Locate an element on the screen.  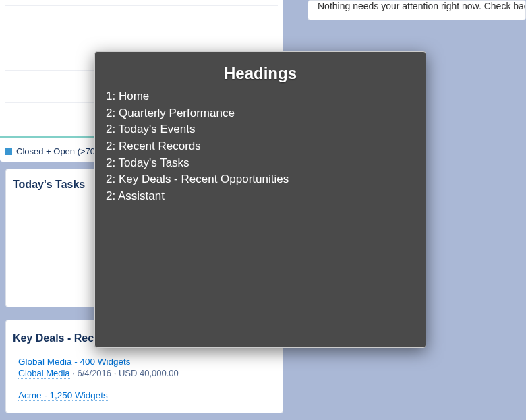
chart-gridline is located at coordinates (142, 22).